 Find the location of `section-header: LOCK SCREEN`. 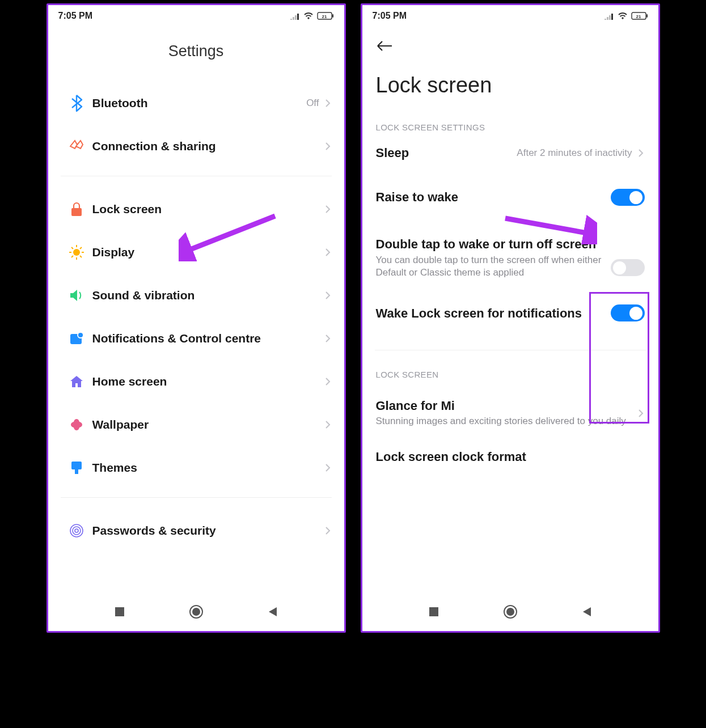

section-header: LOCK SCREEN is located at coordinates (510, 378).